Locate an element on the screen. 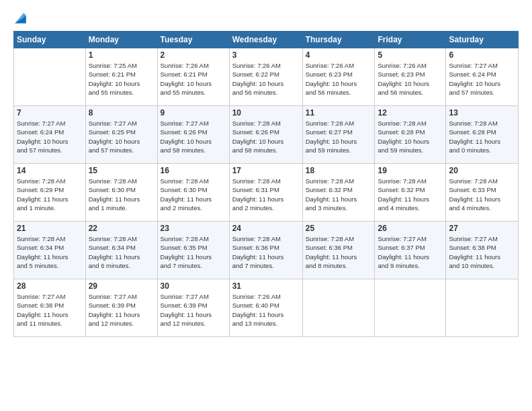  day-info: Sunrise: 7:26 AM Sunset: 6:21 PM Dayligh… is located at coordinates (193, 79).